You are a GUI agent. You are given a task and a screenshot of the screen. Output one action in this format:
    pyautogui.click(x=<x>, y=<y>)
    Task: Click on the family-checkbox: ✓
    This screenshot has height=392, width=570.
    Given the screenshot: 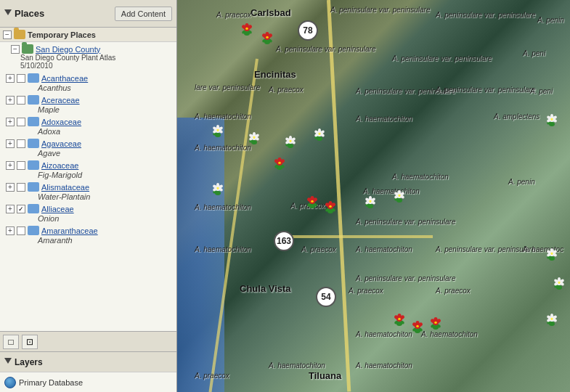 What is the action you would take?
    pyautogui.click(x=21, y=209)
    